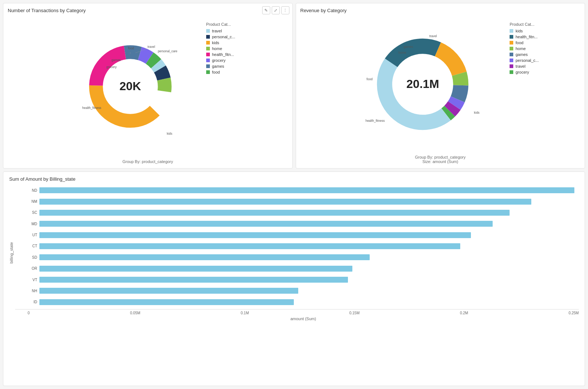  I want to click on expand-button: ⤢, so click(276, 10).